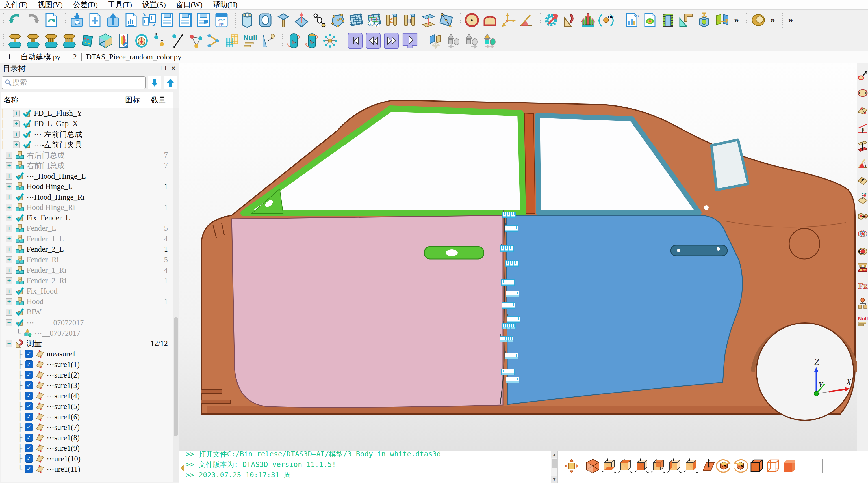 Image resolution: width=868 pixels, height=483 pixels. What do you see at coordinates (691, 466) in the screenshot?
I see `view-right-icon` at bounding box center [691, 466].